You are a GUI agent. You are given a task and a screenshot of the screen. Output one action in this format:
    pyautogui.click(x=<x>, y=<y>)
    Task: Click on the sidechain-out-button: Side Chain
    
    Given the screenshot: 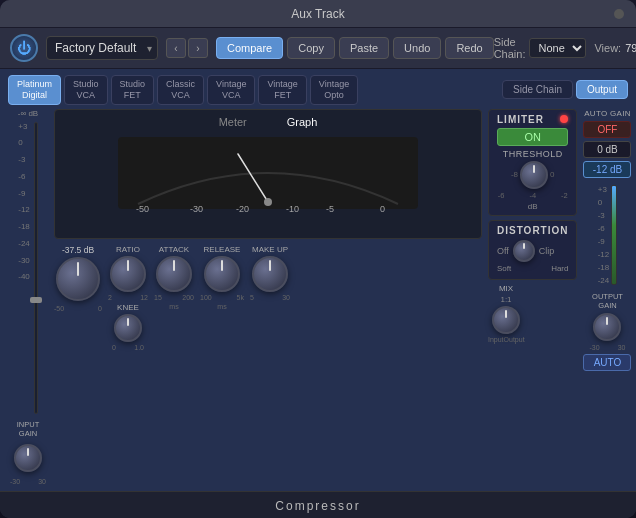 What is the action you would take?
    pyautogui.click(x=538, y=90)
    